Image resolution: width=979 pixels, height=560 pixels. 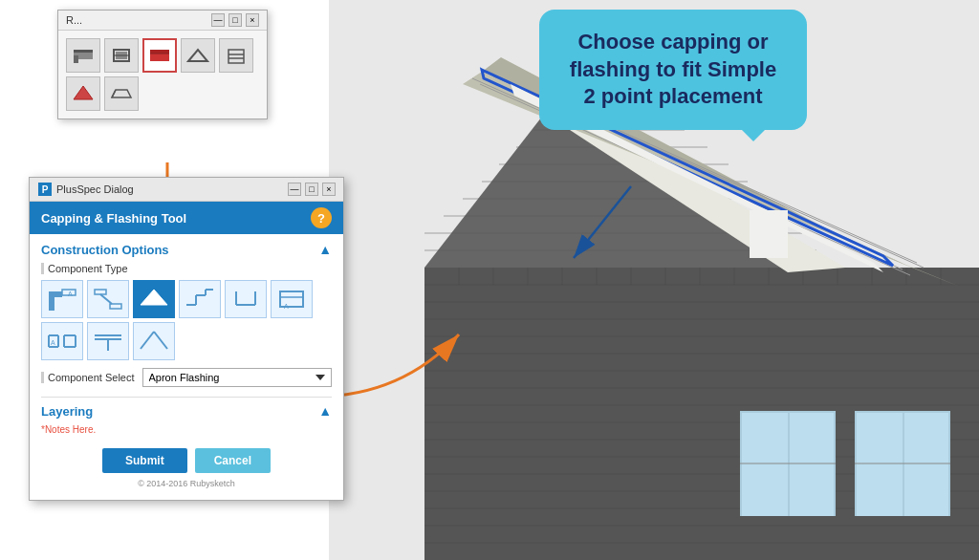 What do you see at coordinates (163, 21) in the screenshot?
I see `toolbar-titlebar: R... — □ ×` at bounding box center [163, 21].